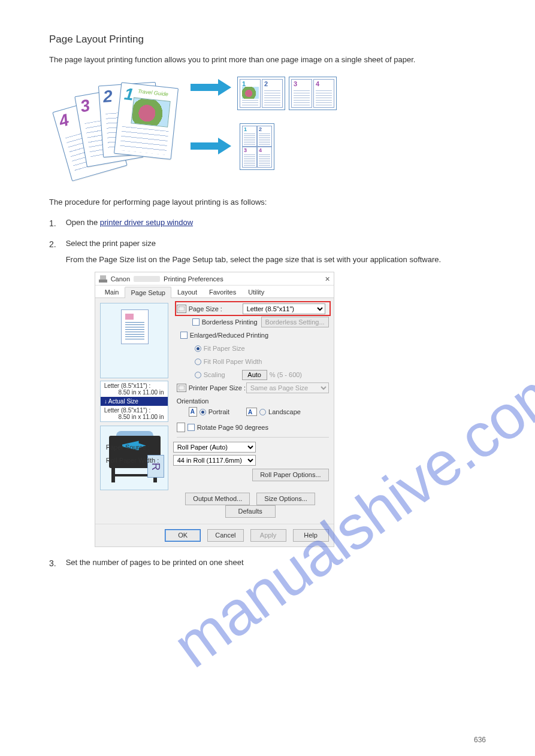 This screenshot has width=535, height=756. What do you see at coordinates (184, 335) in the screenshot?
I see `enlarged-checkbox` at bounding box center [184, 335].